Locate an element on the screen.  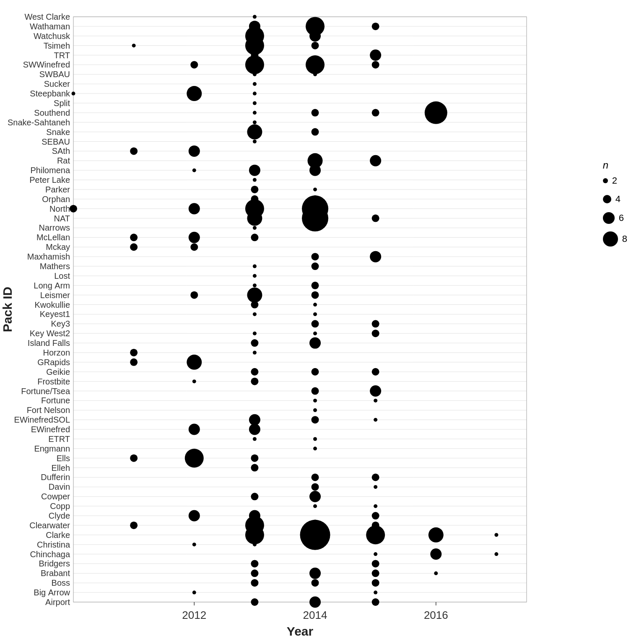
legend-item-2: 2 is located at coordinates (615, 181).